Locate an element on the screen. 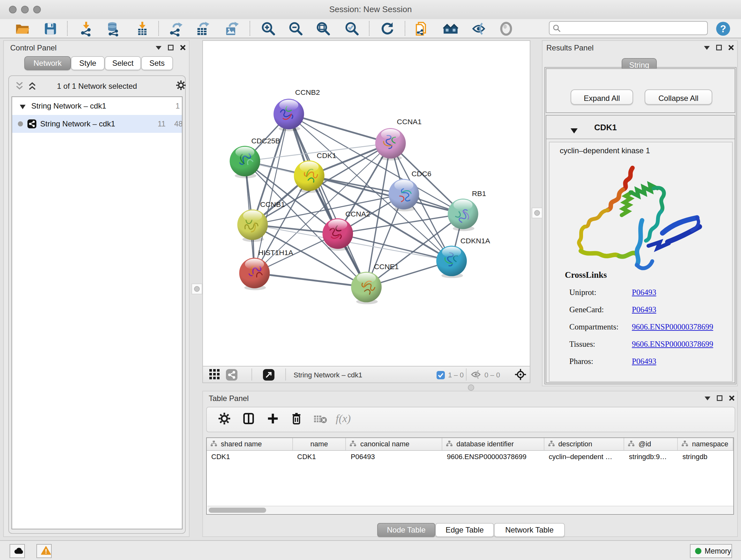  export-network-button is located at coordinates (176, 29).